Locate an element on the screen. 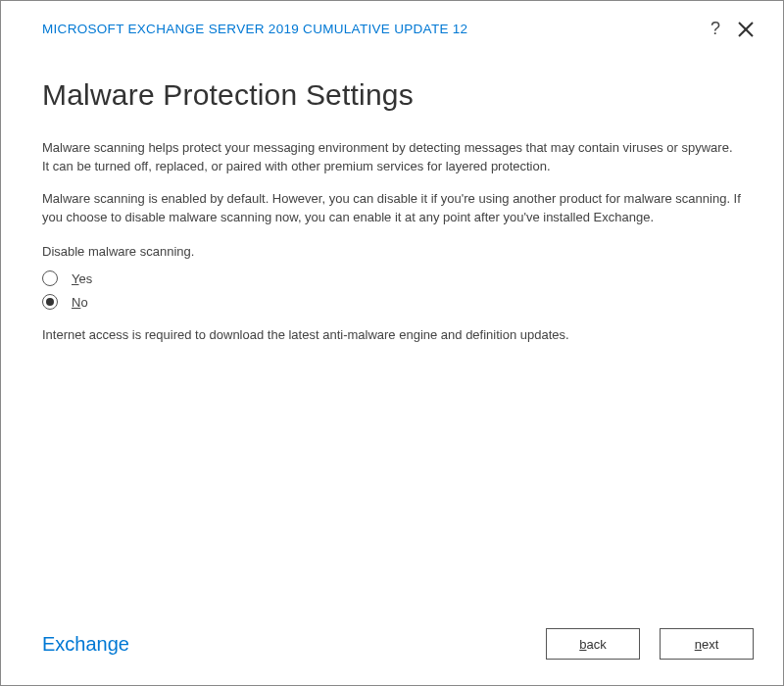 The height and width of the screenshot is (686, 784). header: MICROSOFT EXCHANGE SERVER 2019 CUMULATIV… is located at coordinates (392, 20).